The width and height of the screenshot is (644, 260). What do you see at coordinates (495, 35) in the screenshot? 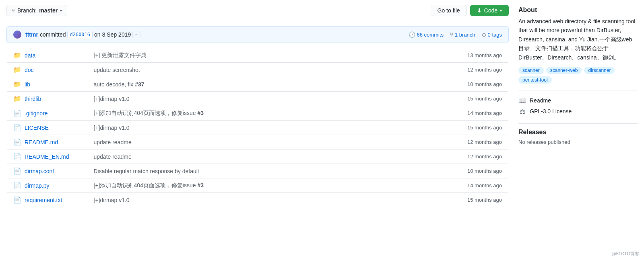
I see `tag-count: 0 tags` at bounding box center [495, 35].